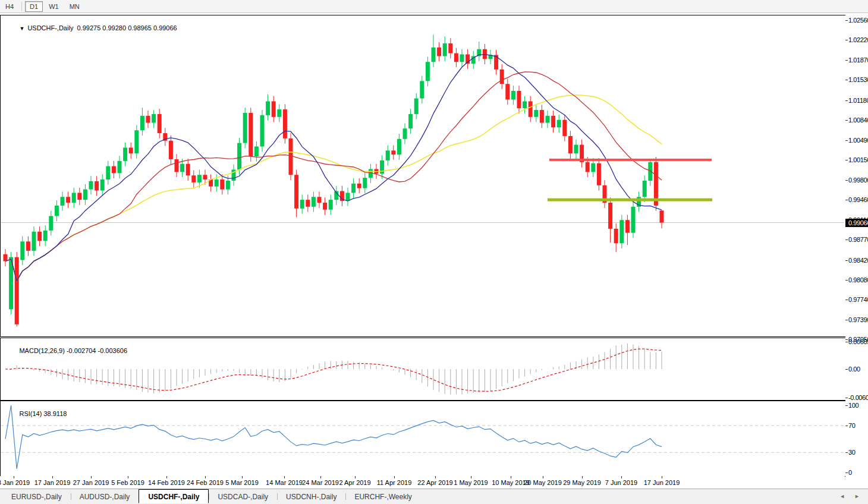 This screenshot has width=868, height=504. I want to click on date-axis-label: 17 Jan 2019, so click(52, 483).